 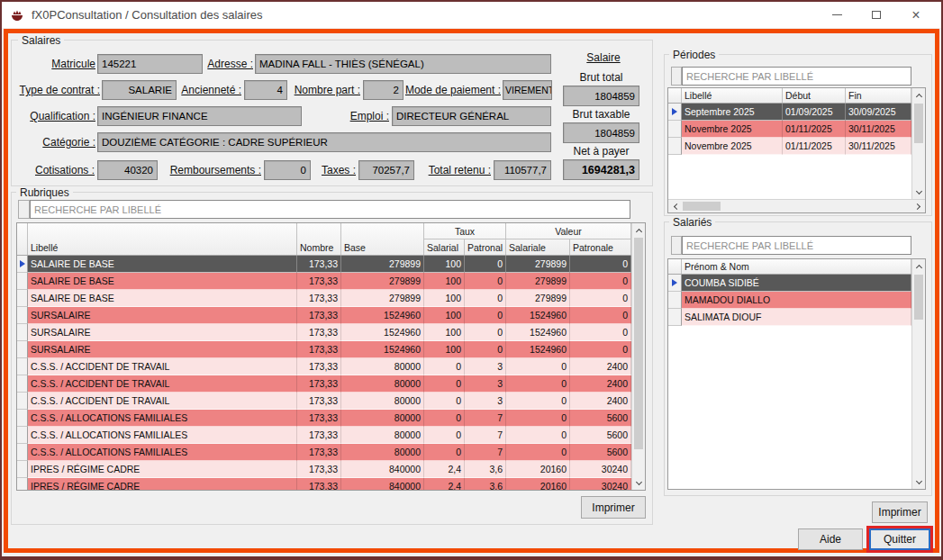 I want to click on cotisations-field: 40320, so click(x=128, y=170).